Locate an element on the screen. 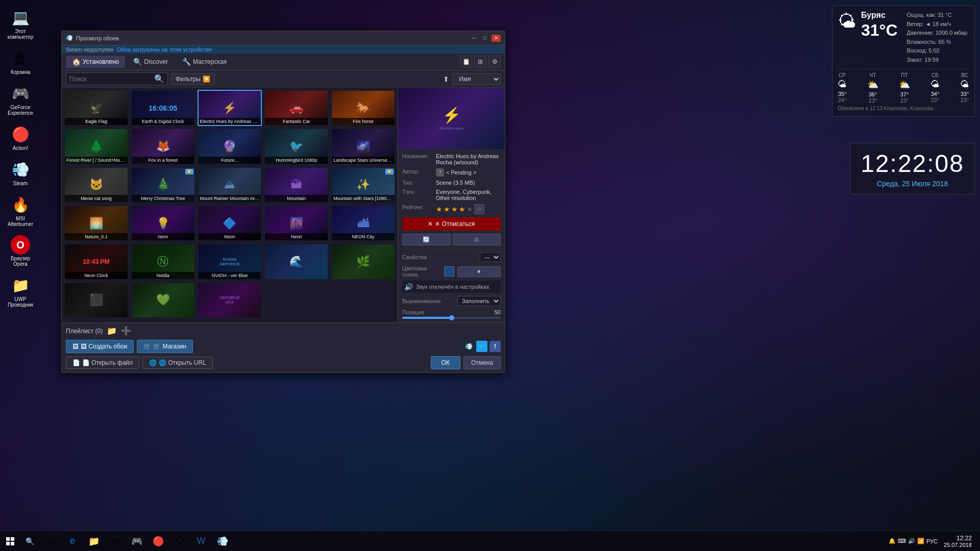 This screenshot has width=980, height=551. start-button is located at coordinates (10, 541).